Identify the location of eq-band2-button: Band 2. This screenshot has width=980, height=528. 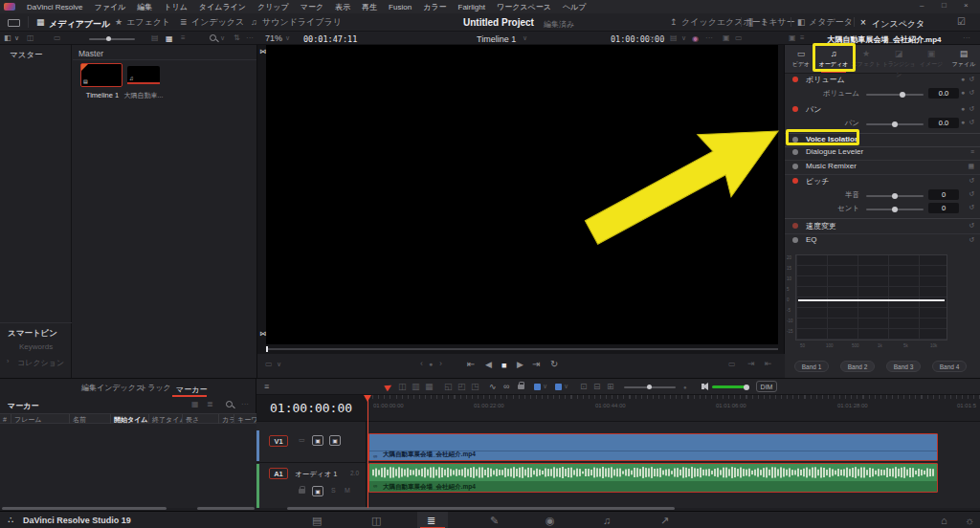
(858, 366).